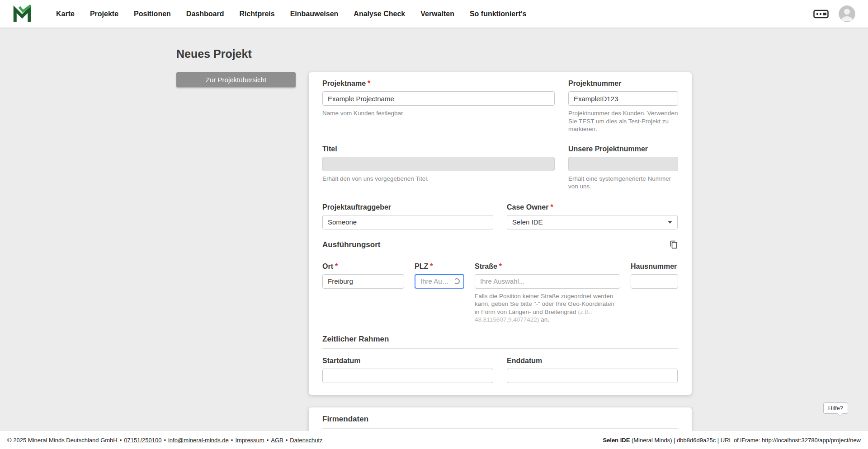 This screenshot has height=449, width=868. I want to click on nav-item-richtpreis: Richtpreis, so click(257, 14).